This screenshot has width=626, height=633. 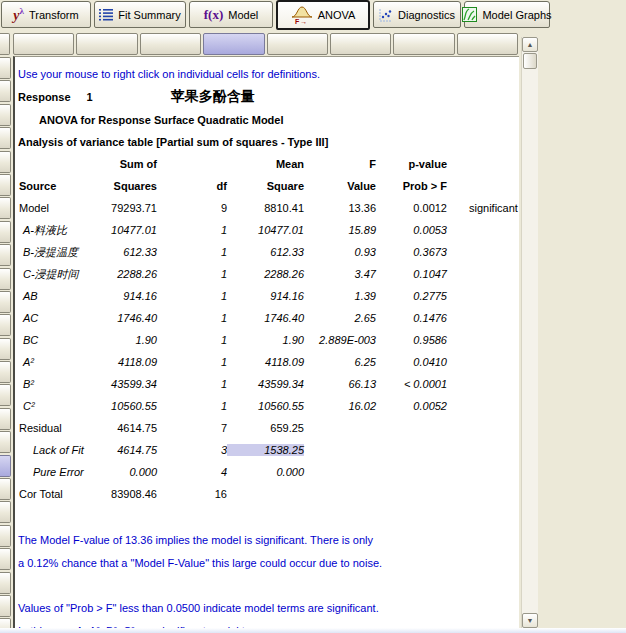 I want to click on sum-of-squares-cell: 10477.01, so click(x=124, y=230).